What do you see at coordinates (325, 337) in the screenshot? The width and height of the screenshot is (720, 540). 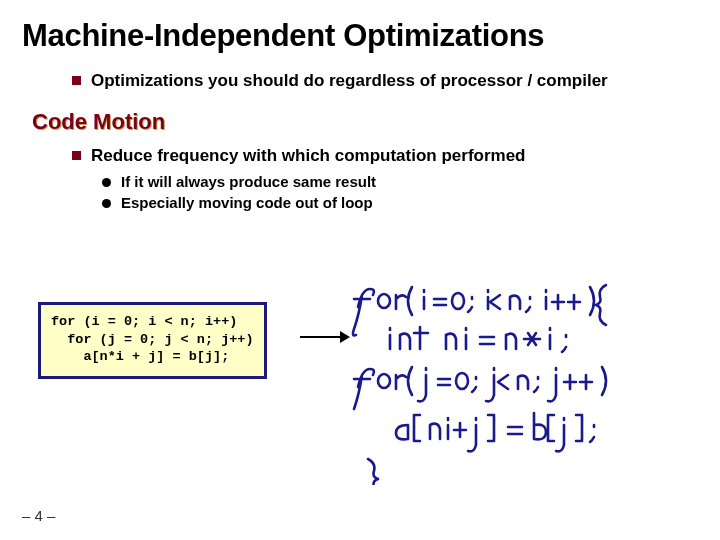 I see `arrow-icon` at bounding box center [325, 337].